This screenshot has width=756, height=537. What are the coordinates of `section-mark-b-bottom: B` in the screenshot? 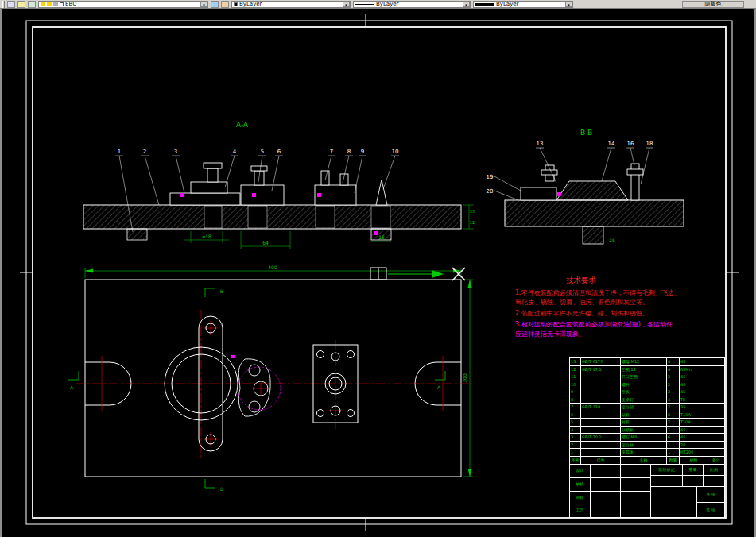 It's located at (222, 489).